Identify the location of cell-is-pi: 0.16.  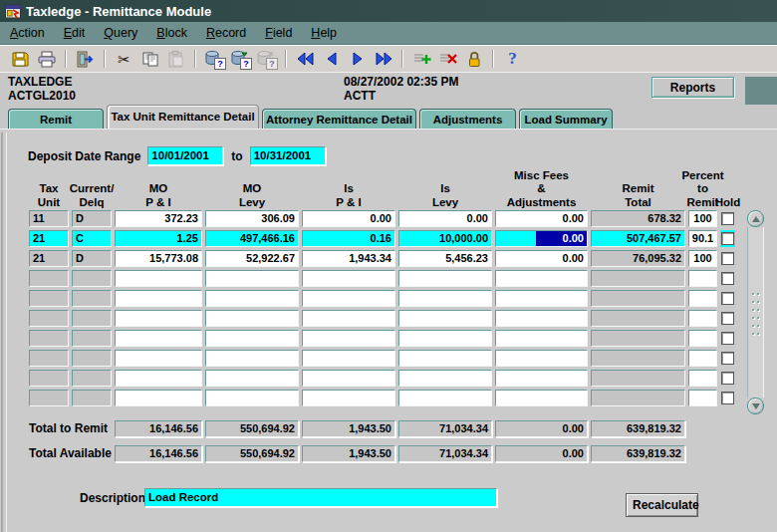
(349, 239).